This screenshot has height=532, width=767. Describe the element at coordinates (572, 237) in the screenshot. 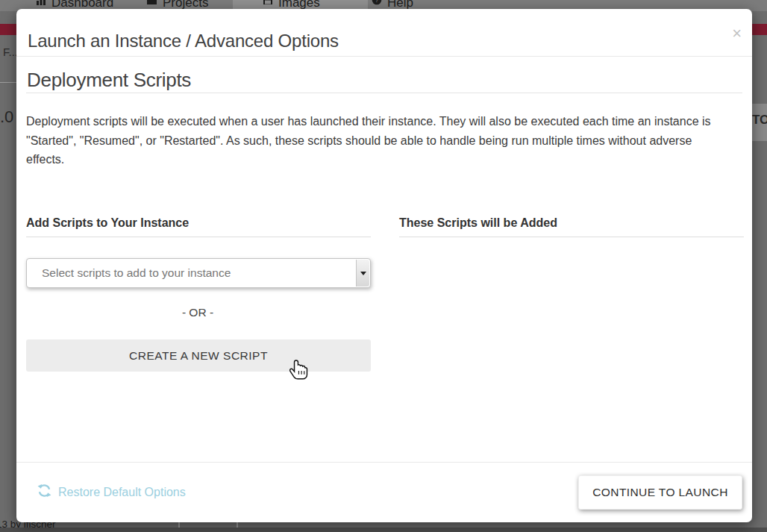

I see `added-scripts-column-divider` at that location.